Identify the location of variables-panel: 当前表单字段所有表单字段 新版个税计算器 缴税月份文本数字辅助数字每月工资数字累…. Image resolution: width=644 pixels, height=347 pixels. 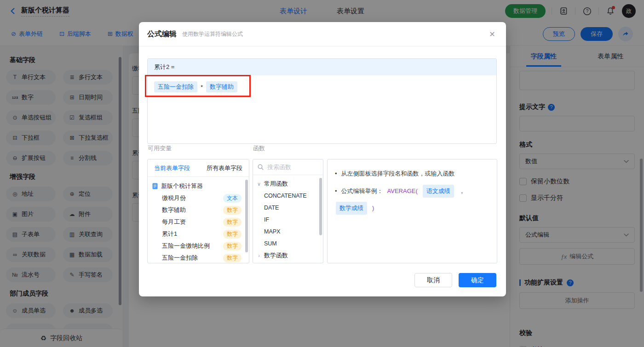
(198, 211).